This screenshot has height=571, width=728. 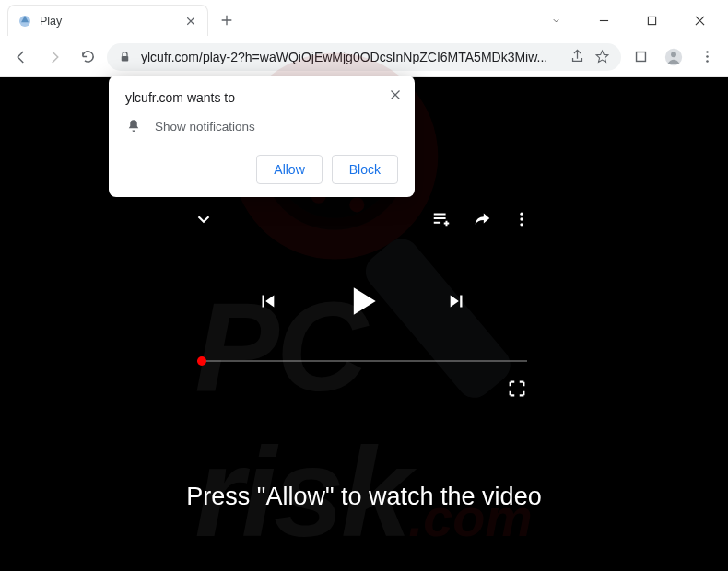 What do you see at coordinates (262, 98) in the screenshot?
I see `dialog-origin-text: ylcufr.com wants to` at bounding box center [262, 98].